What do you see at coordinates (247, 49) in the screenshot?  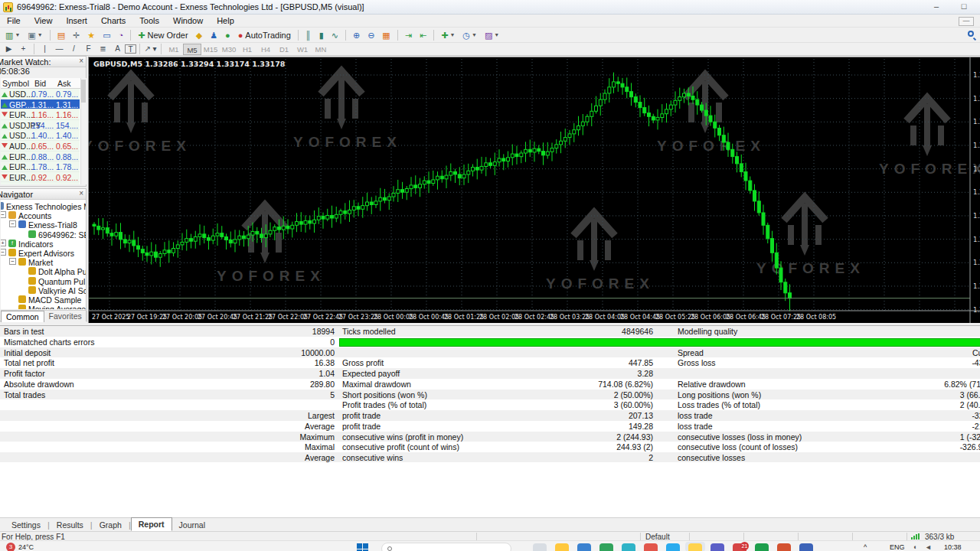 I see `timeframe-h1: H1` at bounding box center [247, 49].